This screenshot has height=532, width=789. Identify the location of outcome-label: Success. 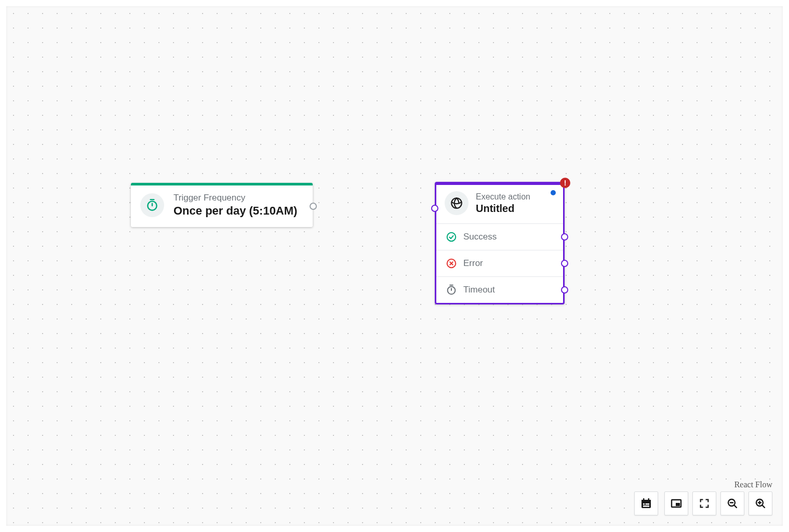
(480, 237).